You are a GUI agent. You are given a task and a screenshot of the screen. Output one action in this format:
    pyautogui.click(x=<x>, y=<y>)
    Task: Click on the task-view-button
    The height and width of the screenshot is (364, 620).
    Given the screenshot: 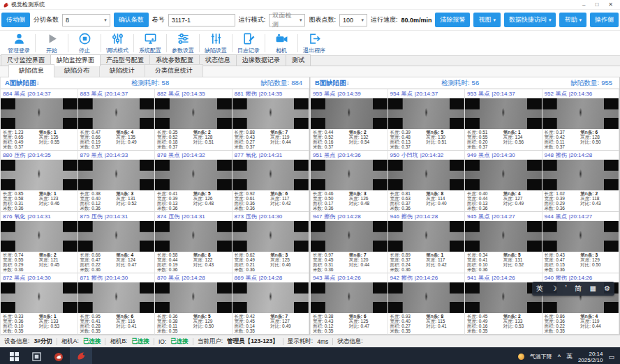 What is the action you would take?
    pyautogui.click(x=36, y=356)
    